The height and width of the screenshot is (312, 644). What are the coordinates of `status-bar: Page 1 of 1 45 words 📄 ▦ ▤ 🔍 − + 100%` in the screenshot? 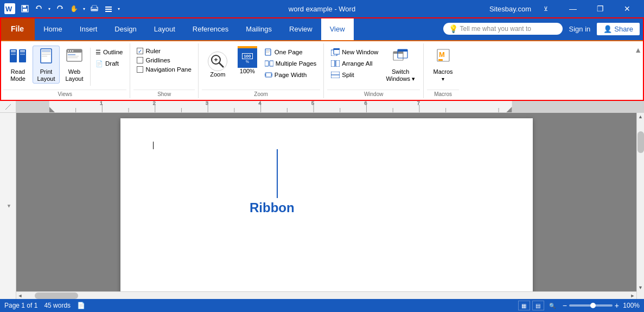 It's located at (322, 305).